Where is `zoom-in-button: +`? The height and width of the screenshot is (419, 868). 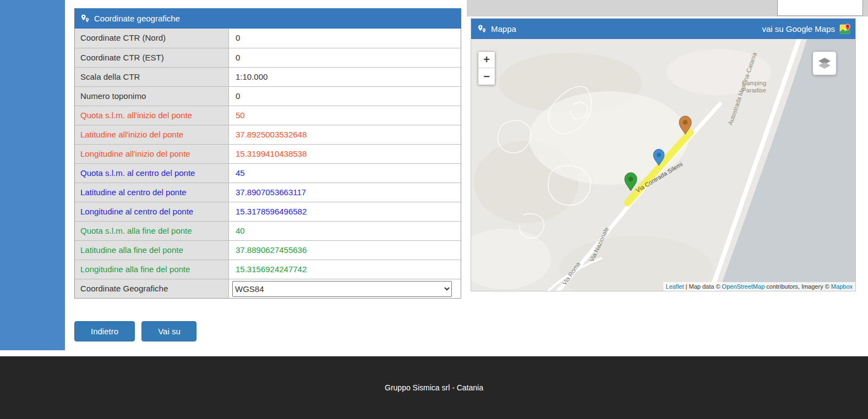
zoom-in-button: + is located at coordinates (487, 60).